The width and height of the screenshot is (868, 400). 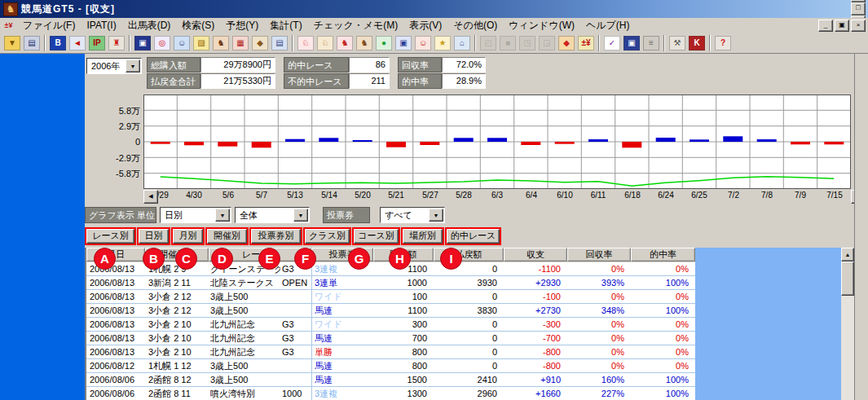 What do you see at coordinates (325, 43) in the screenshot?
I see `jockey-tan-button: ♘` at bounding box center [325, 43].